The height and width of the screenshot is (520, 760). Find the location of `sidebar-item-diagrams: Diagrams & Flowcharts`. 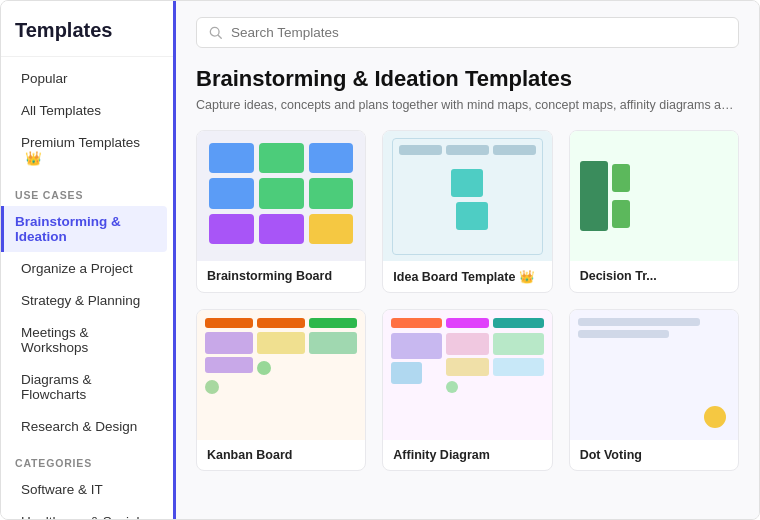

sidebar-item-diagrams: Diagrams & Flowcharts is located at coordinates (87, 387).